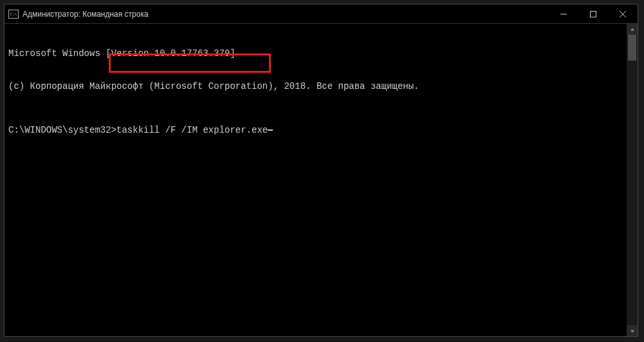 The height and width of the screenshot is (342, 644). I want to click on scroll-thumb, so click(632, 48).